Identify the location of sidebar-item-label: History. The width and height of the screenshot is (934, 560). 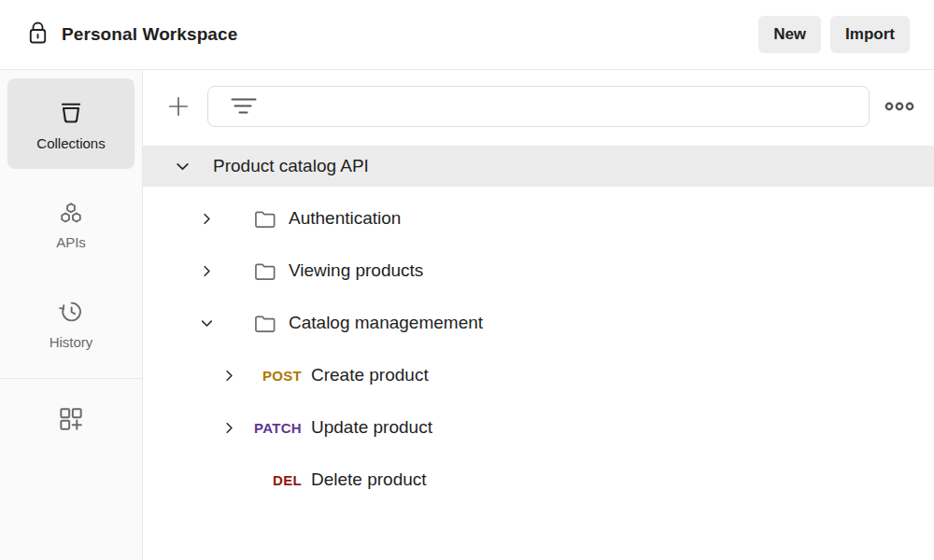
(71, 342).